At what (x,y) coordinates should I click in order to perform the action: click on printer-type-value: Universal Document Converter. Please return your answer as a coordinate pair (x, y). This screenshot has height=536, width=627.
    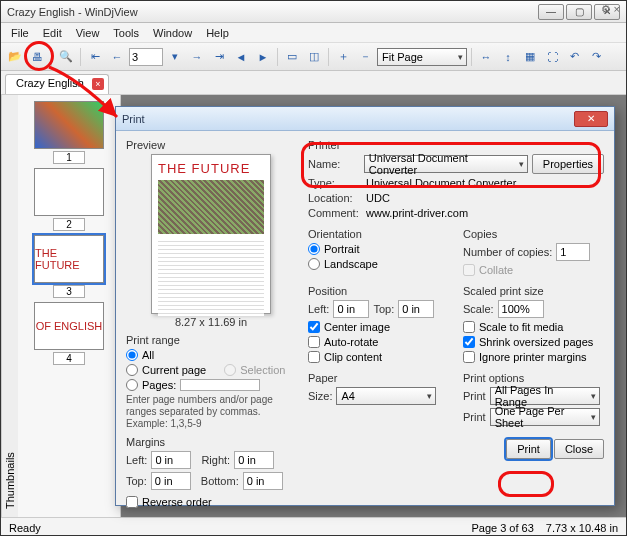
    Looking at the image, I should click on (441, 183).